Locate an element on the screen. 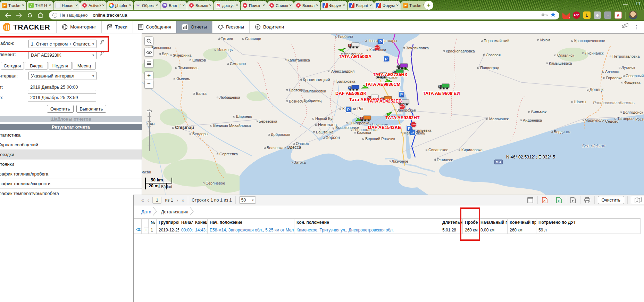 The height and width of the screenshot is (302, 644). quick-range-button: Сегодня is located at coordinates (12, 66).